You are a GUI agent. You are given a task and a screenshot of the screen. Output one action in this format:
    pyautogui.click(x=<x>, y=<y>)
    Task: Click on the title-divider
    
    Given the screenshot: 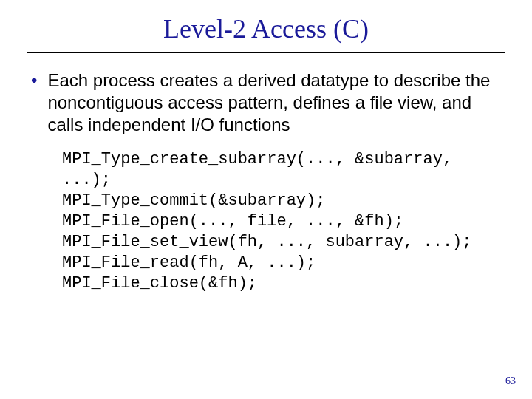 What is the action you would take?
    pyautogui.click(x=266, y=52)
    